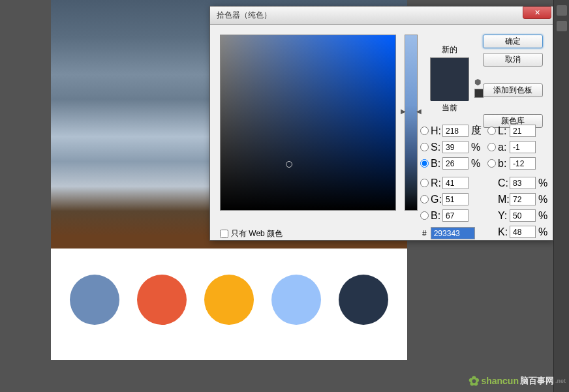 This screenshot has width=569, height=392. What do you see at coordinates (537, 13) in the screenshot?
I see `close-button: ✕` at bounding box center [537, 13].